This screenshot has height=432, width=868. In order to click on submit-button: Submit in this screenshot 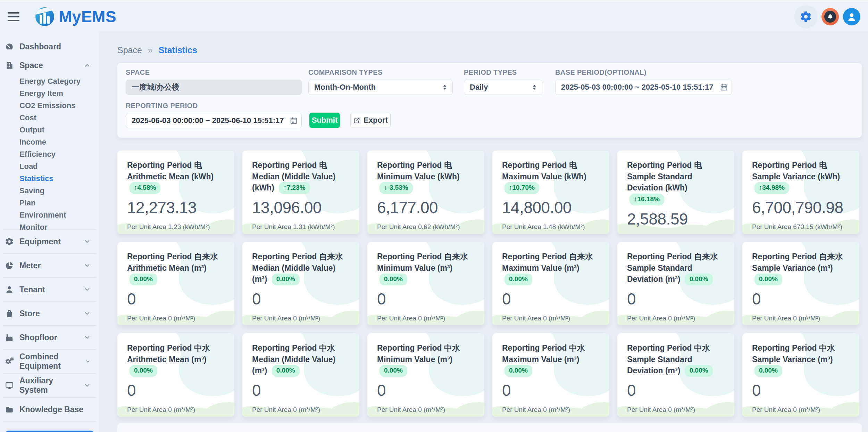, I will do `click(325, 120)`.